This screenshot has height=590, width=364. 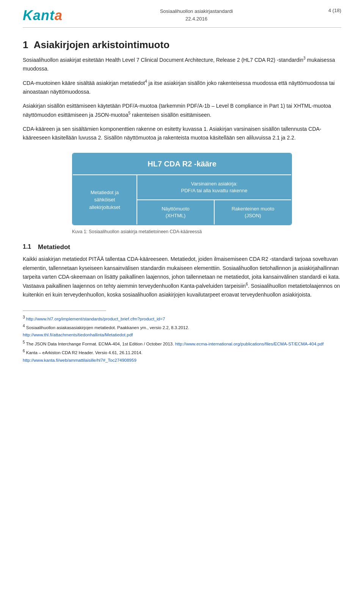 I want to click on logo: Kanta, so click(x=44, y=16).